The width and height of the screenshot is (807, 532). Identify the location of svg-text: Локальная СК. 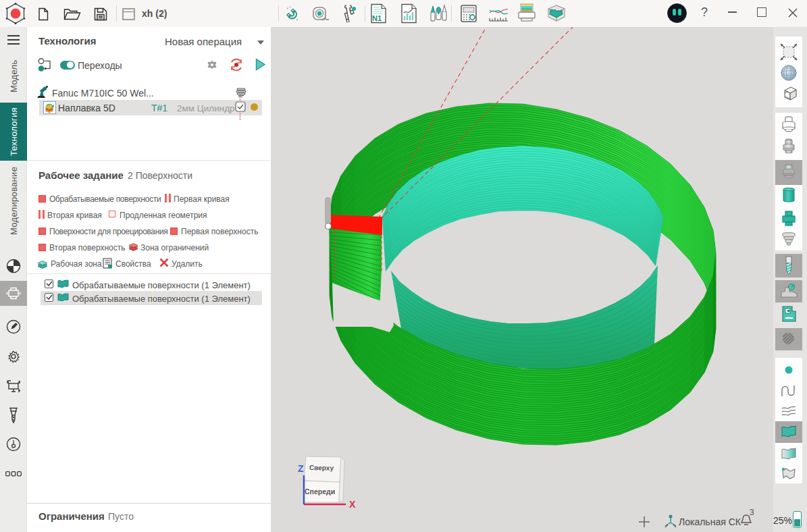
(710, 522).